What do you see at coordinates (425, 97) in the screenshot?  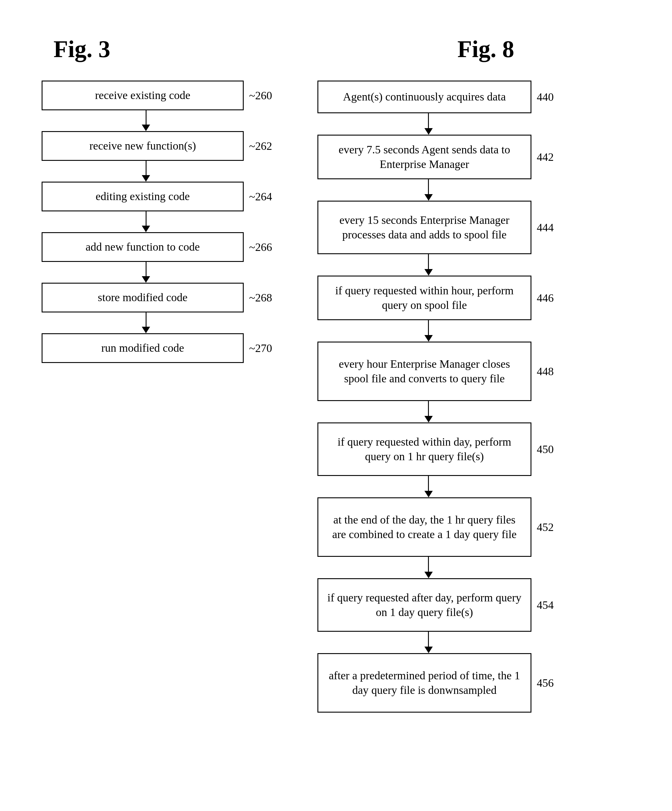 I see `fig8-node-440: Agent(s) continuously acquires data` at bounding box center [425, 97].